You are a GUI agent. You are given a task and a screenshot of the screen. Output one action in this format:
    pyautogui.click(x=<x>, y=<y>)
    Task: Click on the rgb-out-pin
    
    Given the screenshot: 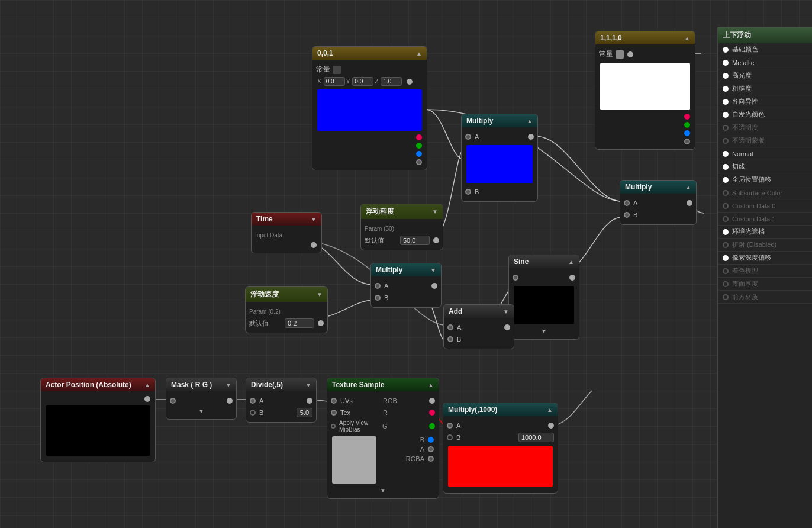 What is the action you would take?
    pyautogui.click(x=432, y=401)
    